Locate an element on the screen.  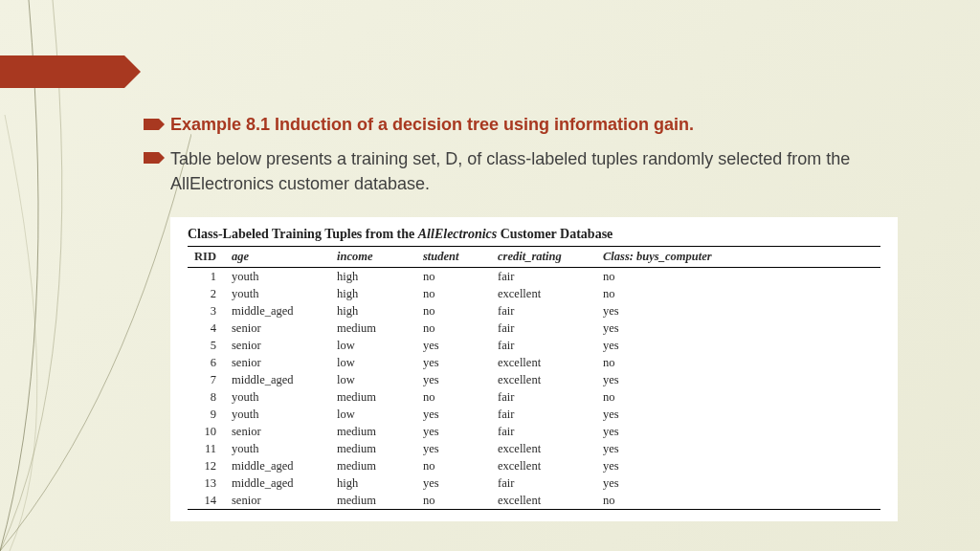
table-row: 1youthhighnofairno is located at coordinates (534, 277).